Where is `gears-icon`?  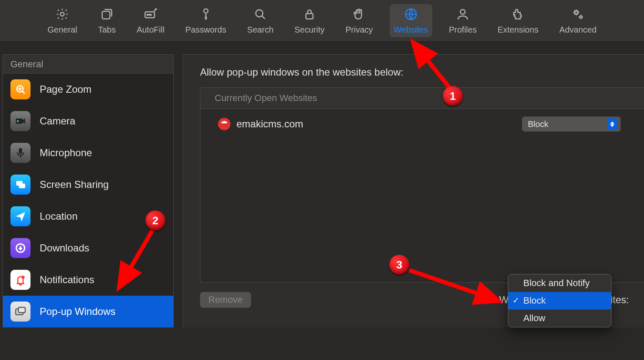 gears-icon is located at coordinates (578, 14).